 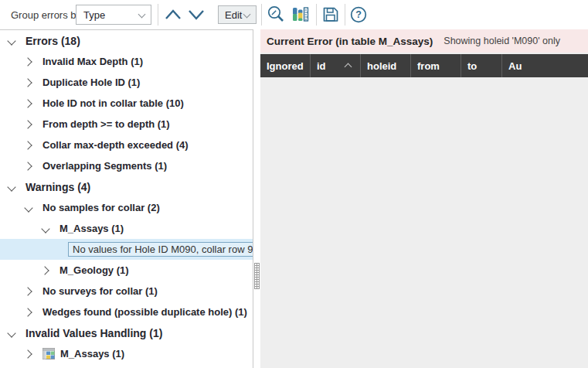 What do you see at coordinates (161, 249) in the screenshot?
I see `tree-item-label: No values for Hole ID M090, collar row 9` at bounding box center [161, 249].